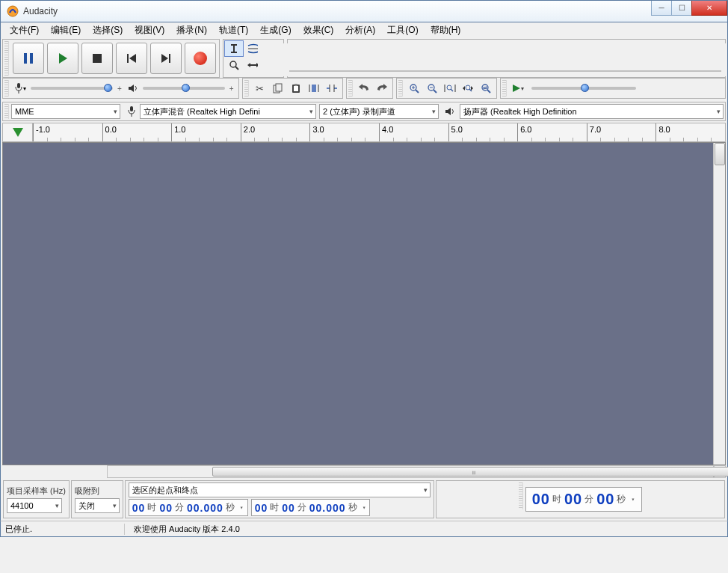 The height and width of the screenshot is (573, 728). I want to click on multi-tool: ✳, so click(273, 65).